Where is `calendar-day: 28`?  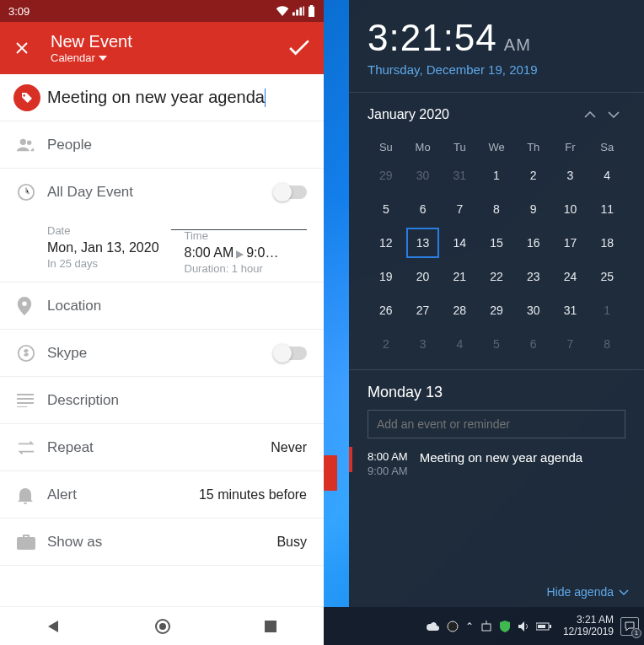
calendar-day: 28 is located at coordinates (459, 310).